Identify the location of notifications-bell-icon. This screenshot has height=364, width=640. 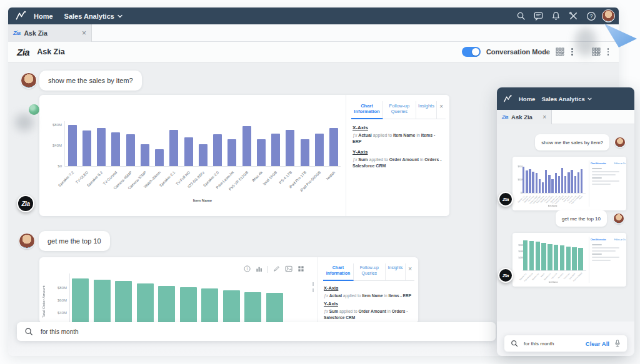
(556, 16).